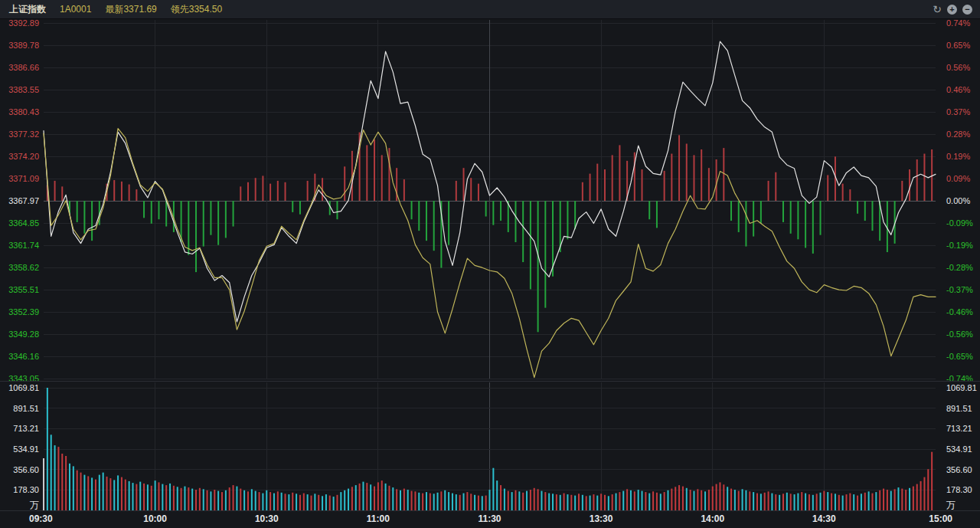 This screenshot has width=980, height=528. Describe the element at coordinates (960, 356) in the screenshot. I see `percent-axis-right-label: -0.65%` at that location.